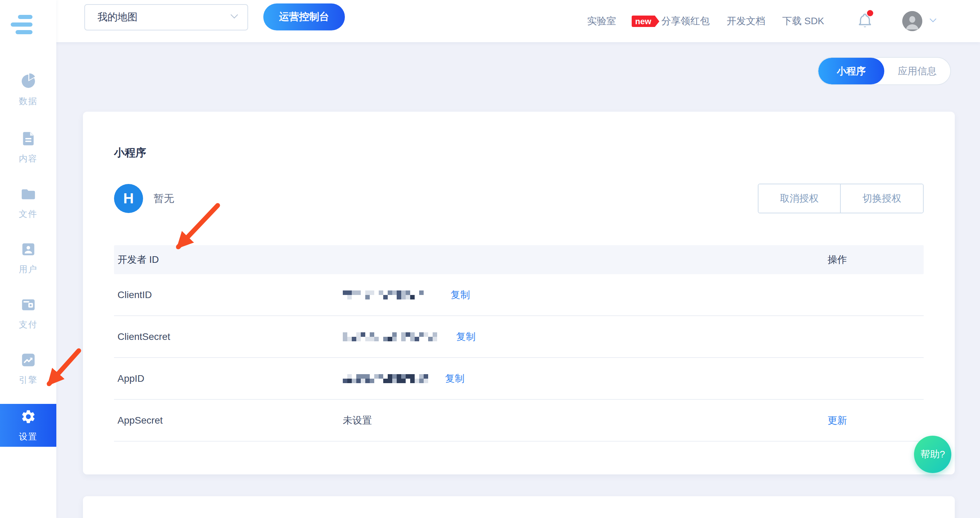  What do you see at coordinates (28, 249) in the screenshot?
I see `user-icon` at bounding box center [28, 249].